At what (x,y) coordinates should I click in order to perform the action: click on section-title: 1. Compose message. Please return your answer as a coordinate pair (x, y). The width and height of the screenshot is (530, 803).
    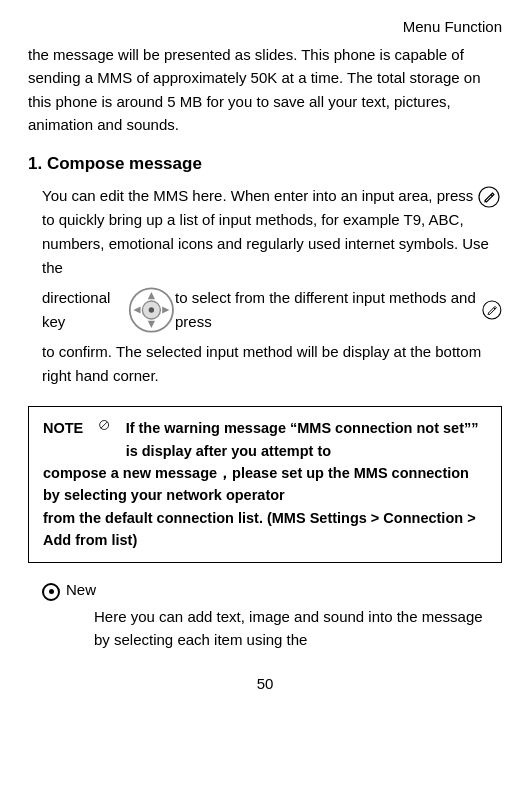
    Looking at the image, I should click on (265, 164).